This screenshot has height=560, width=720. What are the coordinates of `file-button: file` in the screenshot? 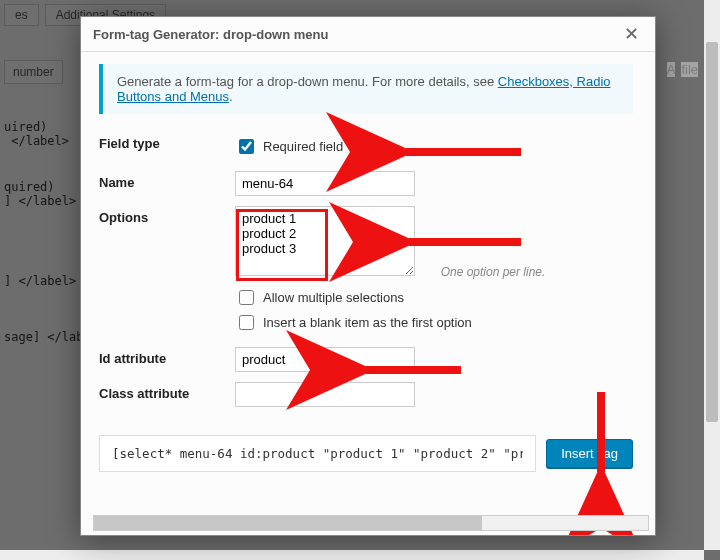 It's located at (690, 70).